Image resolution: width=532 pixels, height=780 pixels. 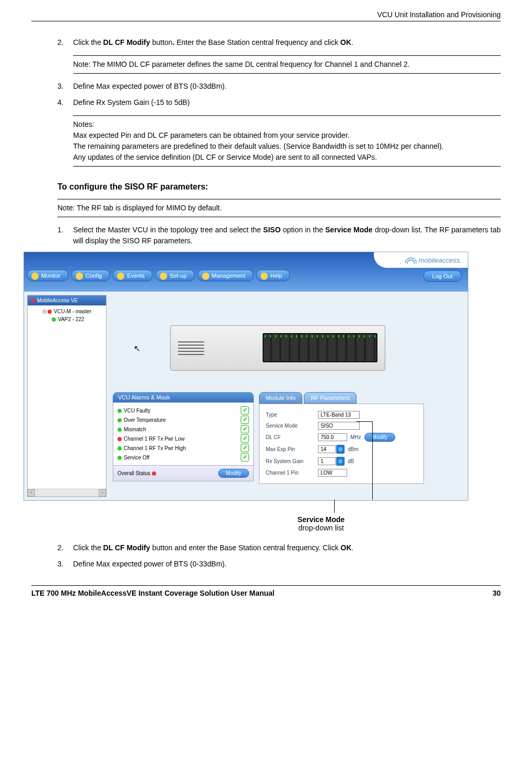 I want to click on tab-help: Help, so click(x=274, y=276).